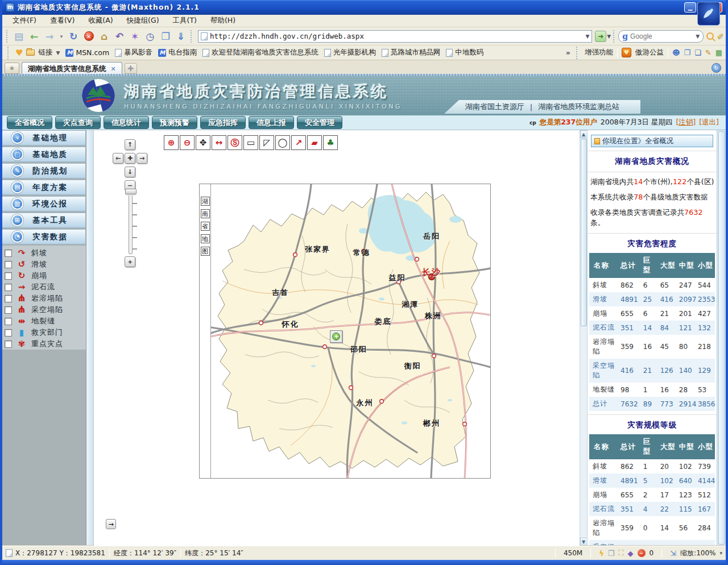  What do you see at coordinates (662, 36) in the screenshot?
I see `search-input` at bounding box center [662, 36].